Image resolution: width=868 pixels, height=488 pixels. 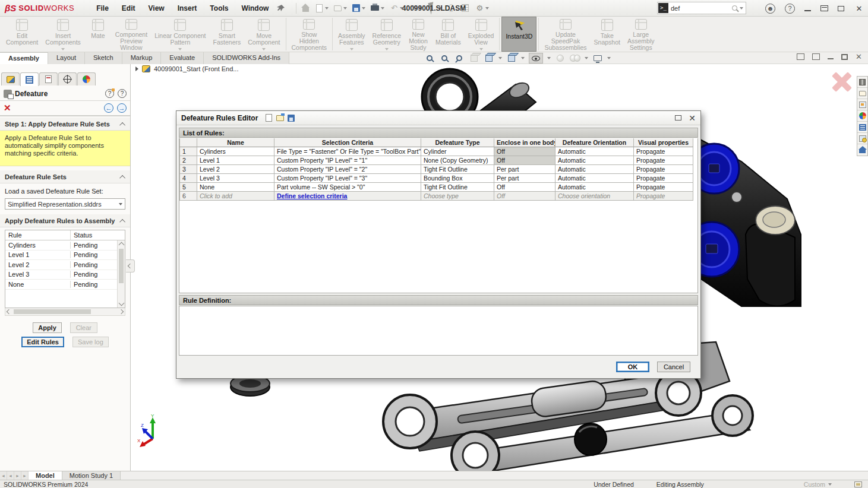 What do you see at coordinates (863, 82) in the screenshot?
I see `design-library-icon` at bounding box center [863, 82].